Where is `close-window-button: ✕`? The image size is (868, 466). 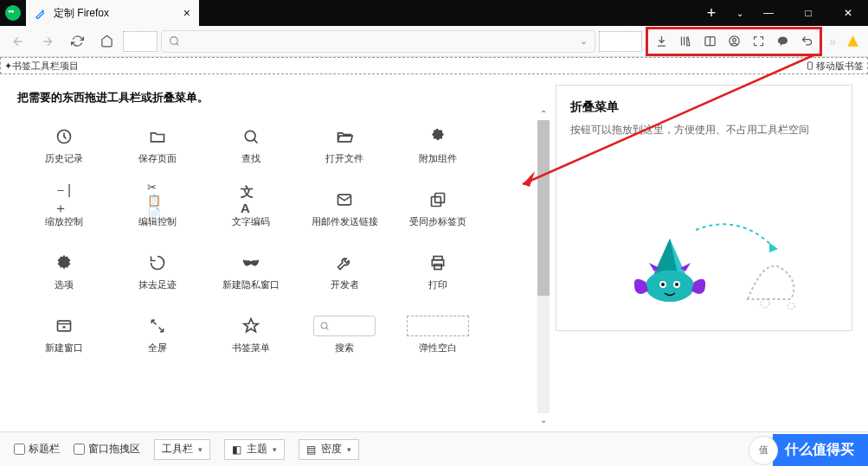 close-window-button: ✕ is located at coordinates (848, 13).